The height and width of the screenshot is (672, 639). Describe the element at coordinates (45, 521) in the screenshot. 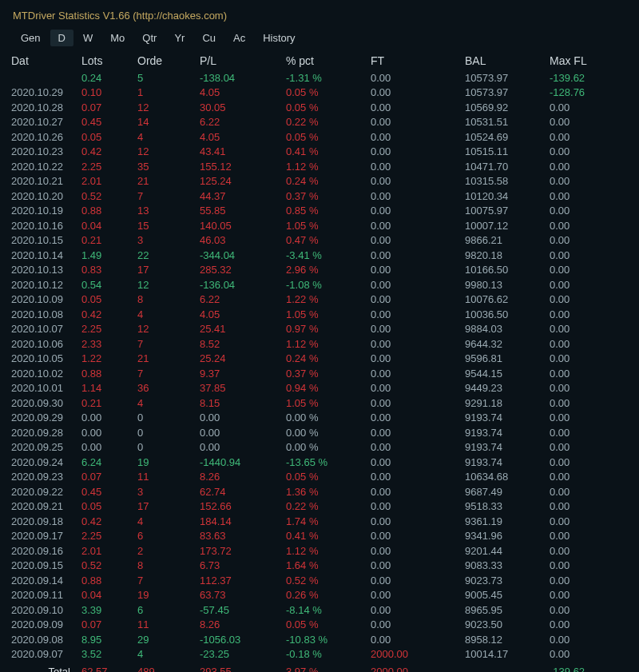

I see `cell-date: 2020.09.18` at that location.